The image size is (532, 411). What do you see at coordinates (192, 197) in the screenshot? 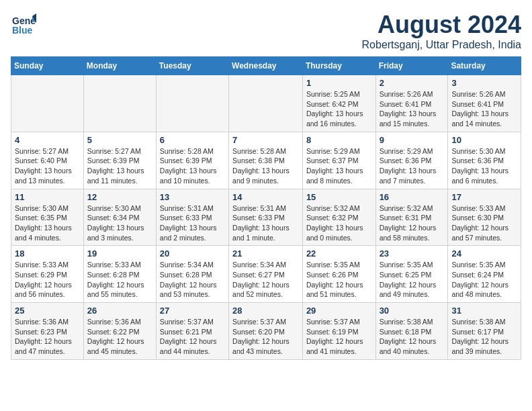
I see `day-number: 13` at bounding box center [192, 197].